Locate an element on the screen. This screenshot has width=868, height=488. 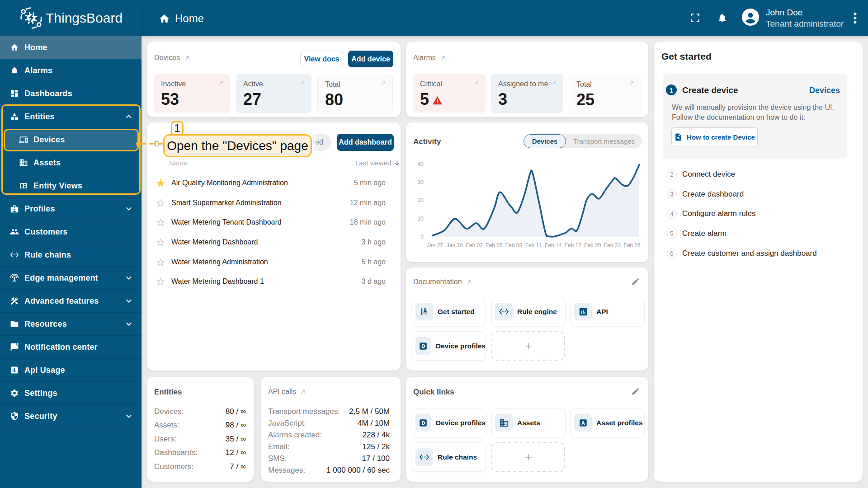
svg-text: Feb 08 is located at coordinates (514, 245).